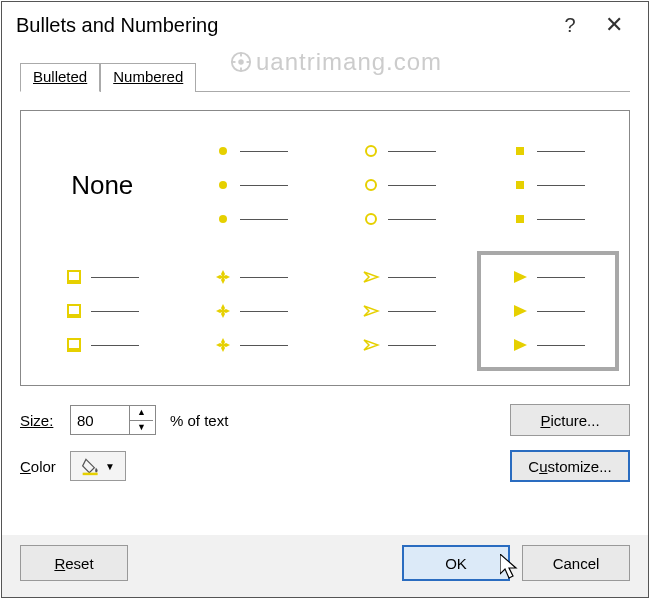 The image size is (650, 599). I want to click on reset-button: Reset, so click(74, 563).